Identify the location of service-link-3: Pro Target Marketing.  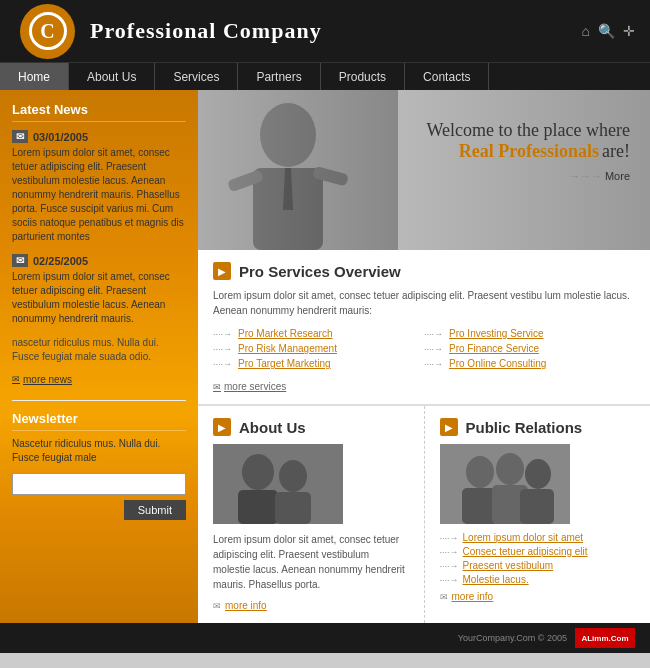
(318, 364).